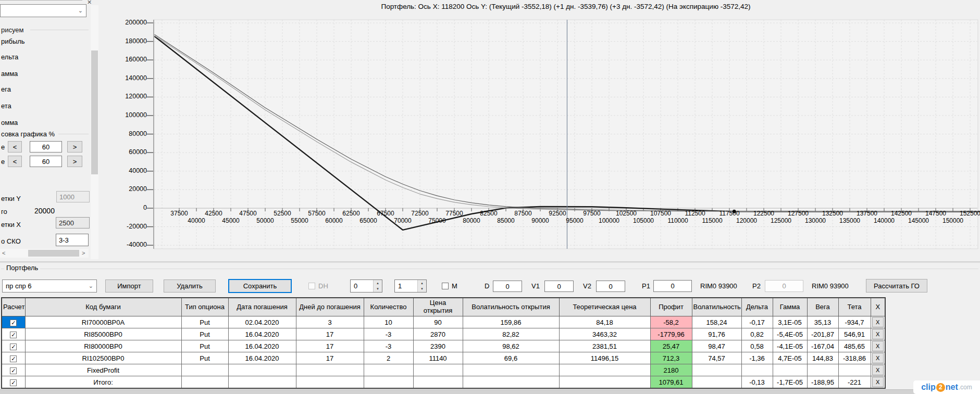 The width and height of the screenshot is (980, 394). What do you see at coordinates (784, 286) in the screenshot?
I see `p2-input: 0` at bounding box center [784, 286].